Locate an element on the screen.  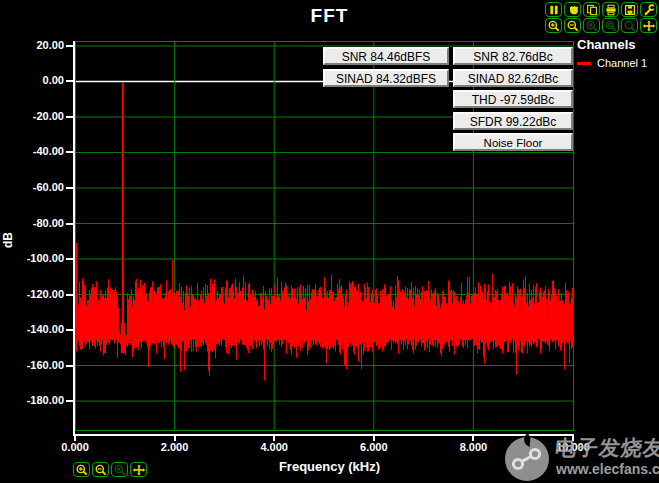
stat-sinad-dbc: SINAD 82.62dBc is located at coordinates (513, 78).